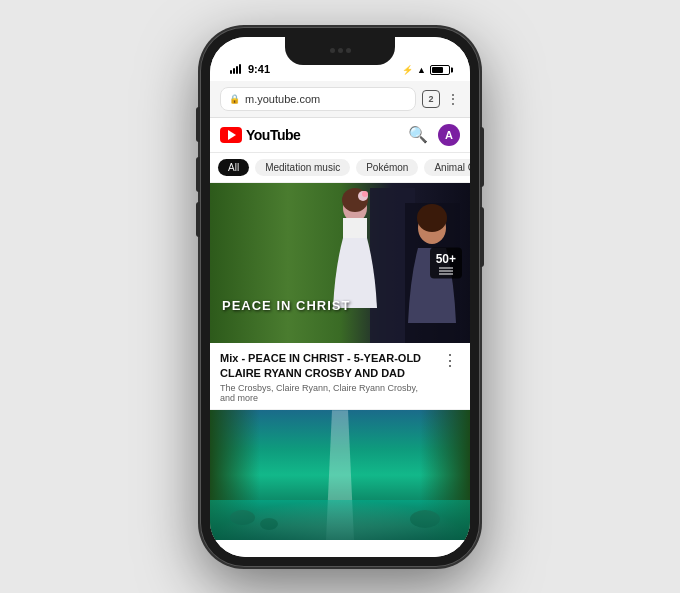 Image resolution: width=680 pixels, height=593 pixels. What do you see at coordinates (440, 70) in the screenshot?
I see `battery-icon` at bounding box center [440, 70].